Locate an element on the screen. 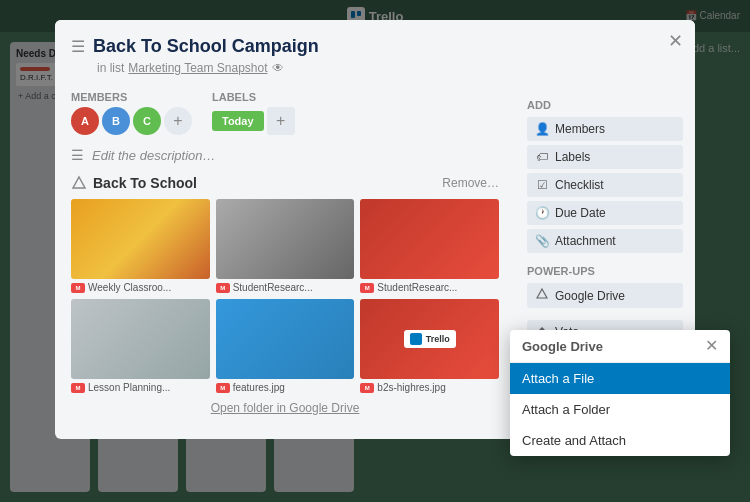 Image resolution: width=750 pixels, height=502 pixels. avatars-row: A B C + is located at coordinates (132, 121).